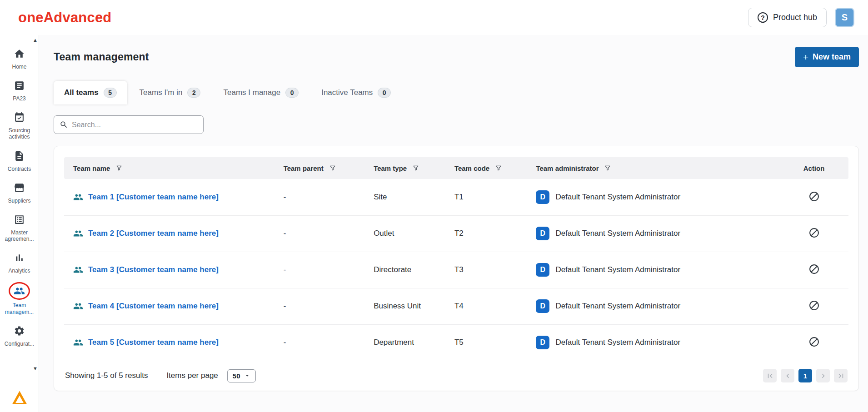 The image size is (868, 412). What do you see at coordinates (456, 306) in the screenshot?
I see `table-row: Team 4 [Customer team name here] - Busin…` at bounding box center [456, 306].